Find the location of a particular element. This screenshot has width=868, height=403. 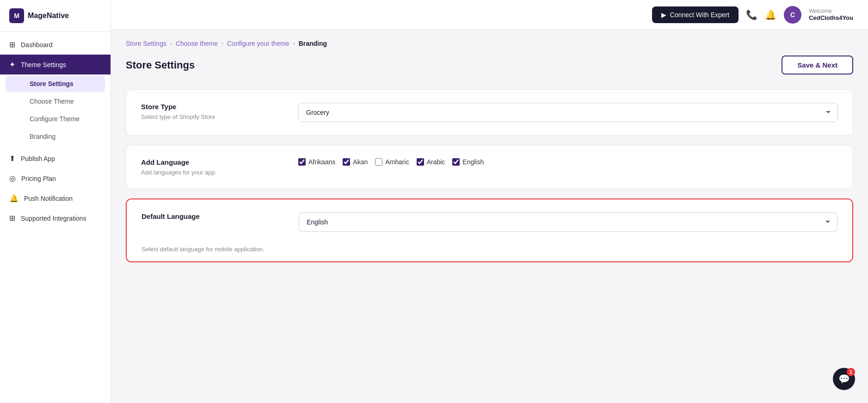

add-language-sublabel: Add languages for your app. is located at coordinates (220, 172).